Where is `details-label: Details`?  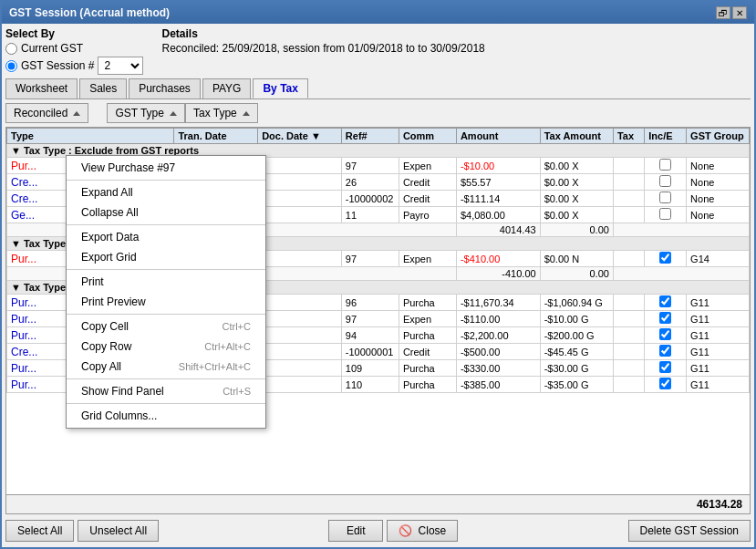
details-label: Details is located at coordinates (179, 34).